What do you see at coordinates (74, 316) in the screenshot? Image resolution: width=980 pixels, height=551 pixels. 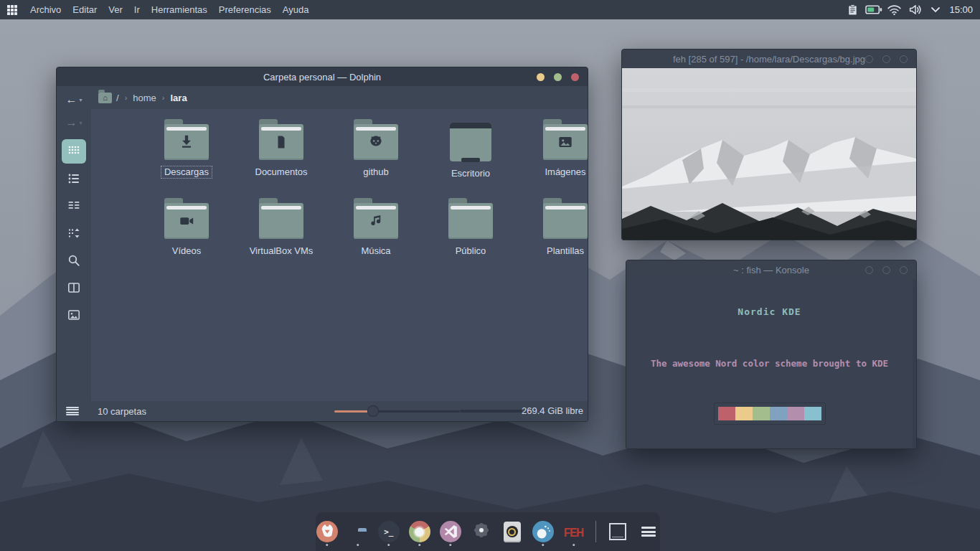 I see `preview-button` at bounding box center [74, 316].